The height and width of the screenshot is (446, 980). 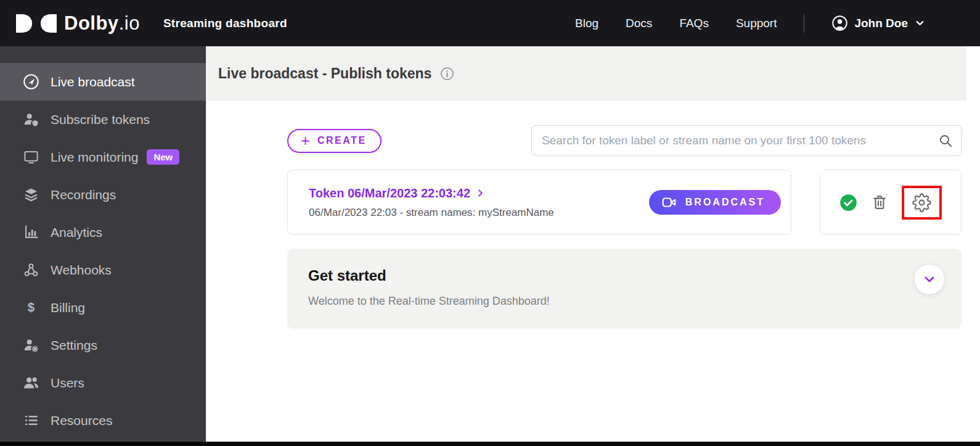 What do you see at coordinates (103, 345) in the screenshot?
I see `sidebar-item-settings: Settings` at bounding box center [103, 345].